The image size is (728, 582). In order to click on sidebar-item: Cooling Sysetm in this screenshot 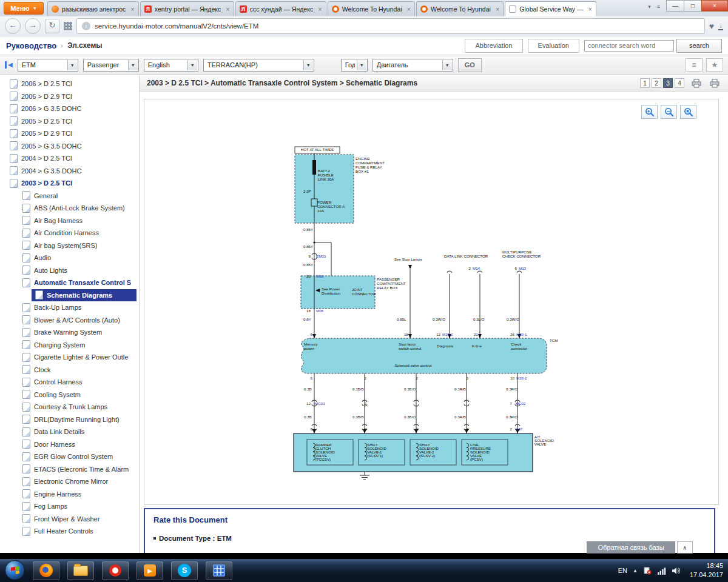, I will do `click(69, 395)`.